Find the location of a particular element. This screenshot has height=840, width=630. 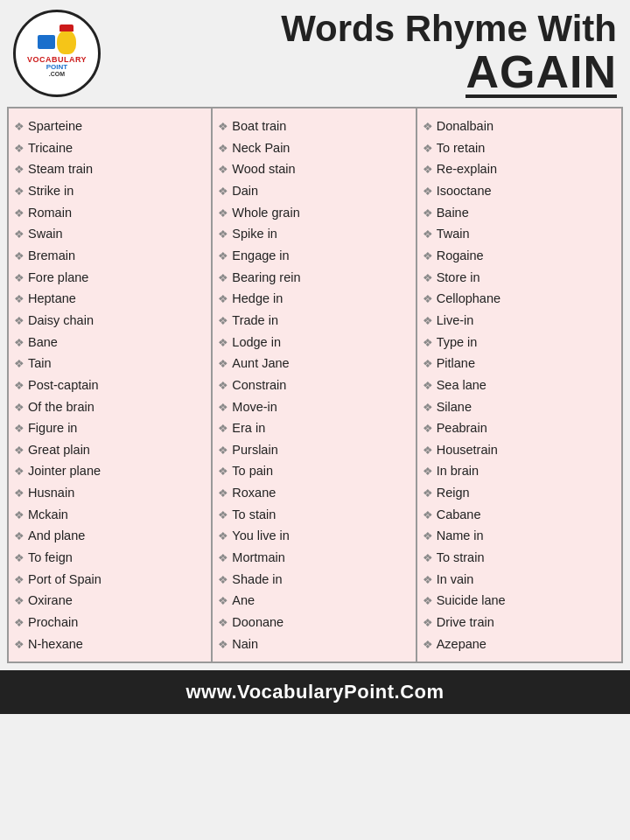

list-item: ❖Whole grain is located at coordinates (313, 214).